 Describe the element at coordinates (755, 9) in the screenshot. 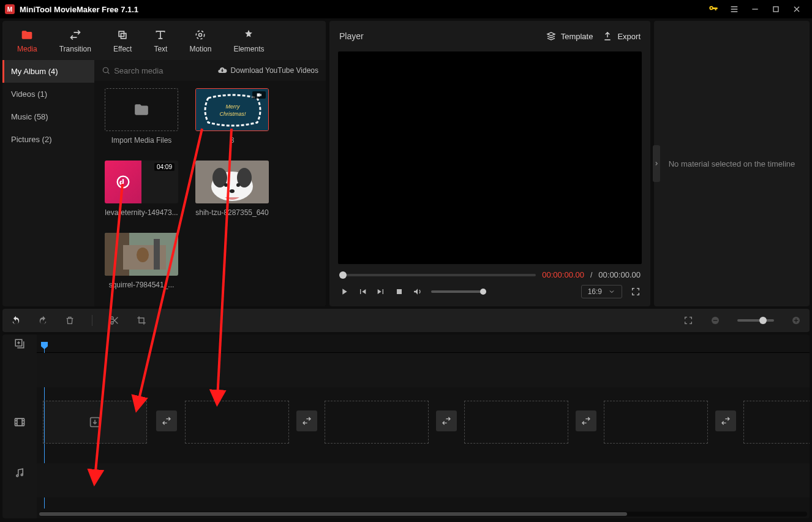

I see `minimize-button` at that location.